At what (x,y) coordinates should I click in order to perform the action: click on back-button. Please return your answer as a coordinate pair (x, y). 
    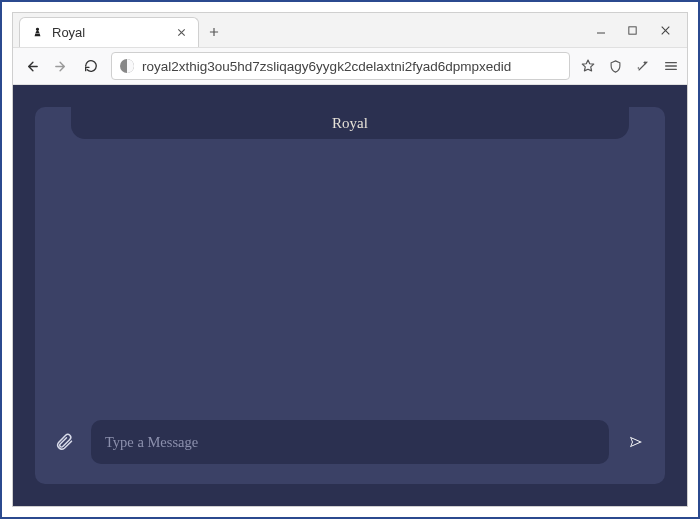
    Looking at the image, I should click on (31, 66).